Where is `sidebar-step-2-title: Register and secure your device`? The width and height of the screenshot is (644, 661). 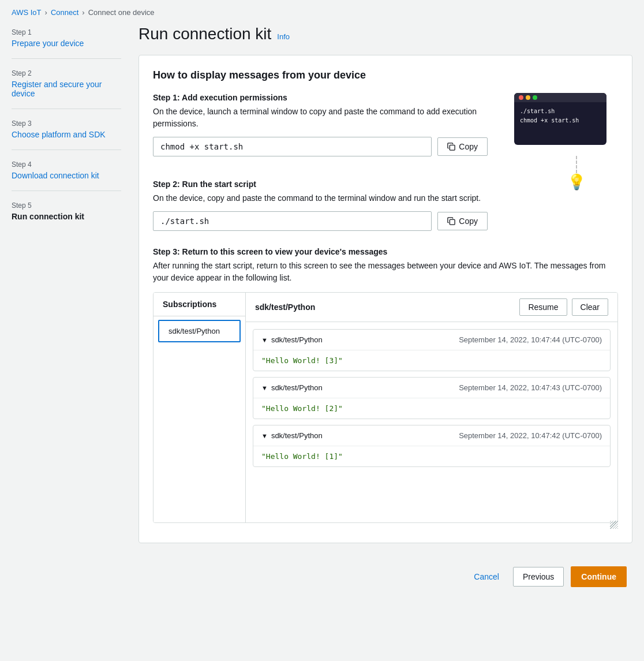
sidebar-step-2-title: Register and secure your device is located at coordinates (57, 89).